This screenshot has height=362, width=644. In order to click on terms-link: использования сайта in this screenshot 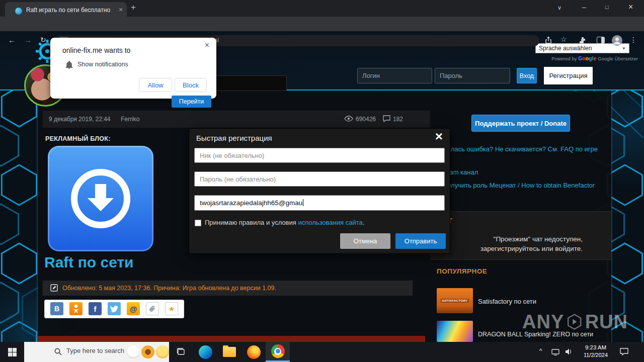, I will do `click(330, 222)`.